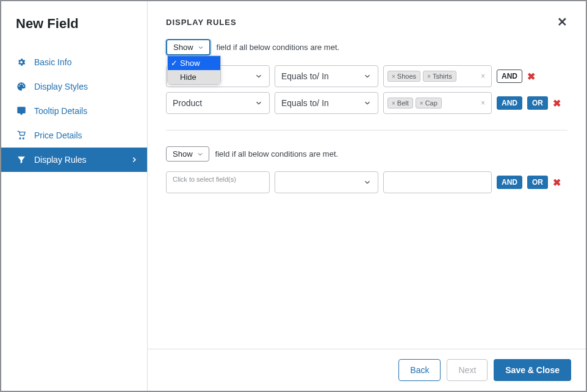 The width and height of the screenshot is (587, 392). What do you see at coordinates (400, 103) in the screenshot?
I see `tag: ×Belt` at bounding box center [400, 103].